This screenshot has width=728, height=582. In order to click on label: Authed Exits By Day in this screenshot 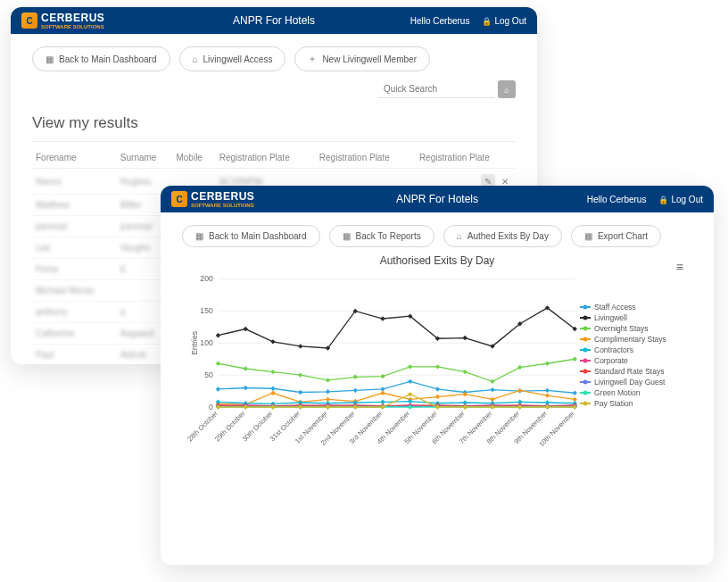, I will do `click(509, 236)`.